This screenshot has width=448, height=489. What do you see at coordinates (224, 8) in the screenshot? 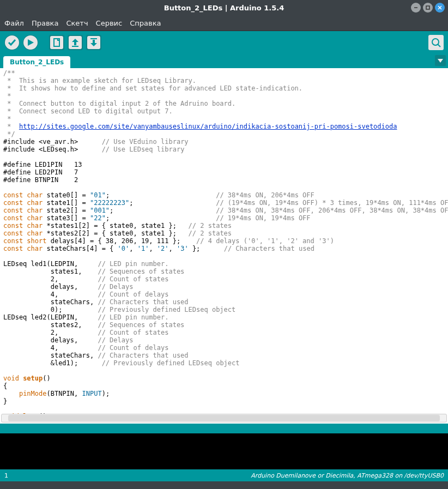
I see `window-title: Button_2_LEDs | Arduino 1.5.4` at bounding box center [224, 8].